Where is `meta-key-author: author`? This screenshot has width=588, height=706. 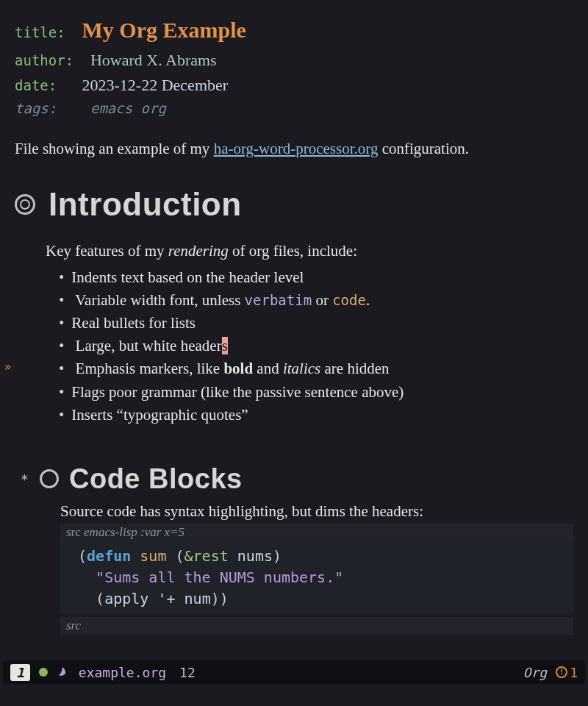 meta-key-author: author is located at coordinates (40, 60).